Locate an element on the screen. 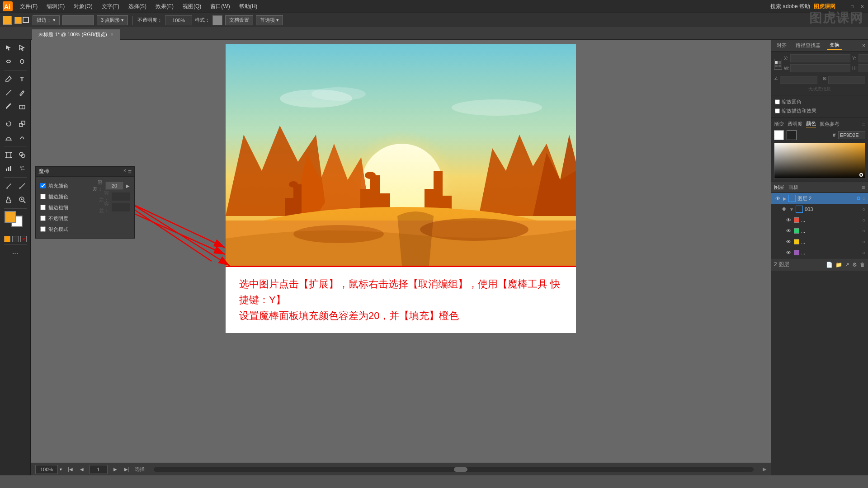 The height and width of the screenshot is (488, 868). last-page-button: ▶| is located at coordinates (127, 469).